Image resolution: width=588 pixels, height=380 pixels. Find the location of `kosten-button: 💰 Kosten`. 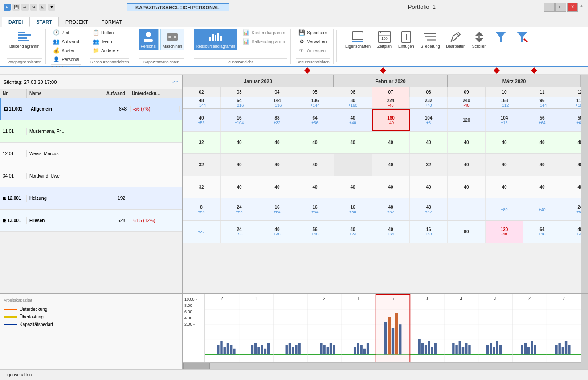

kosten-button: 💰 Kosten is located at coordinates (66, 50).